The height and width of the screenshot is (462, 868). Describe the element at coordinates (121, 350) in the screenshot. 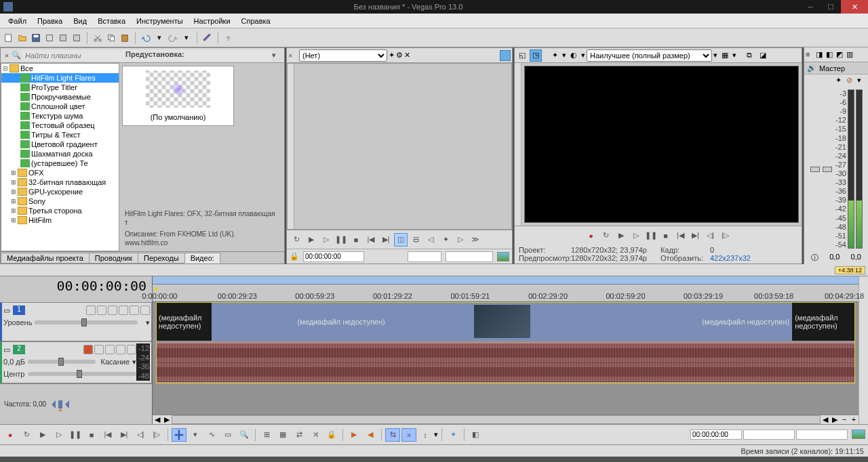

I see `amute-icon` at that location.